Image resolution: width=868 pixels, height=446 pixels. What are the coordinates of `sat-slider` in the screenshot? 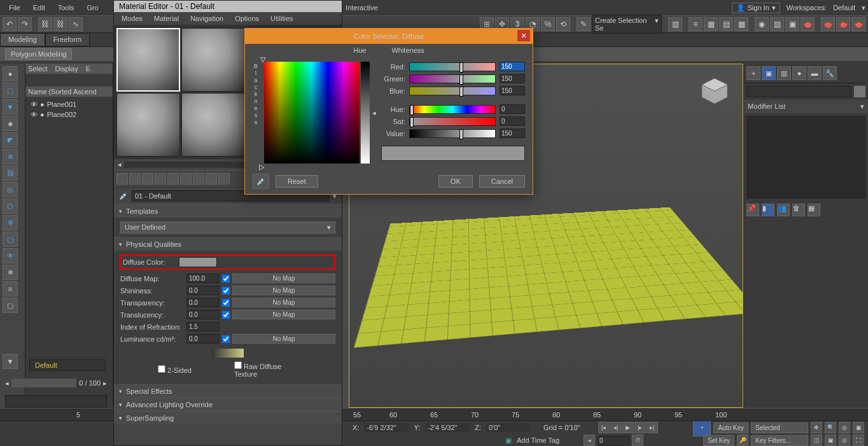 It's located at (452, 122).